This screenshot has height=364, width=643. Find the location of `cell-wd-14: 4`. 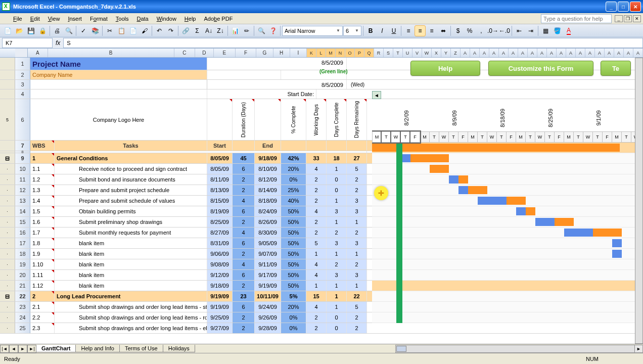

cell-wd-14: 4 is located at coordinates (316, 211).